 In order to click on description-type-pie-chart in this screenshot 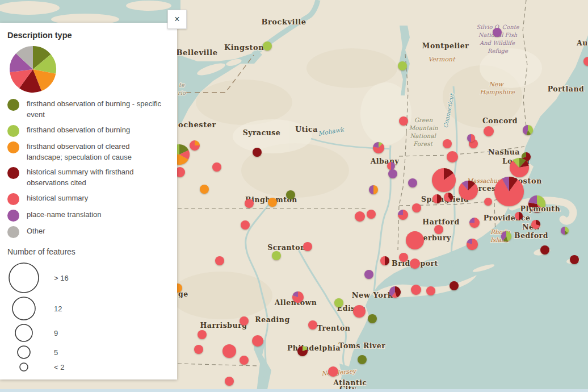, I will do `click(33, 69)`.